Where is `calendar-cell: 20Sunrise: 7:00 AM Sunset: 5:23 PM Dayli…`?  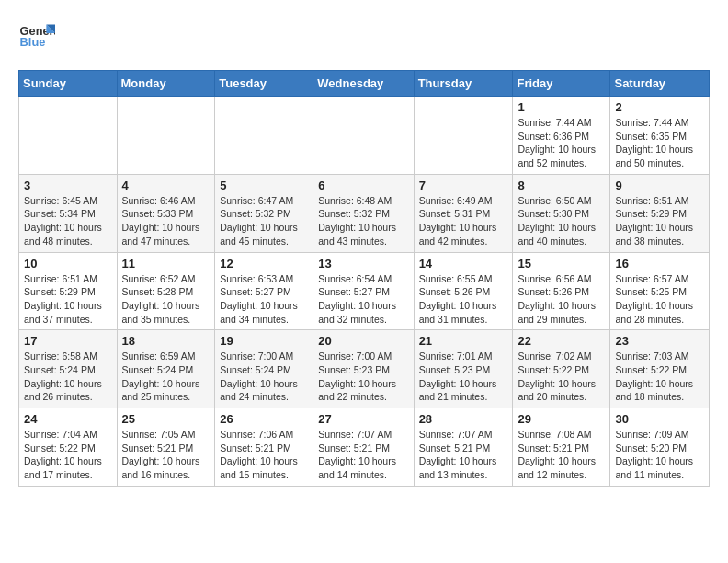 calendar-cell: 20Sunrise: 7:00 AM Sunset: 5:23 PM Dayli… is located at coordinates (364, 370).